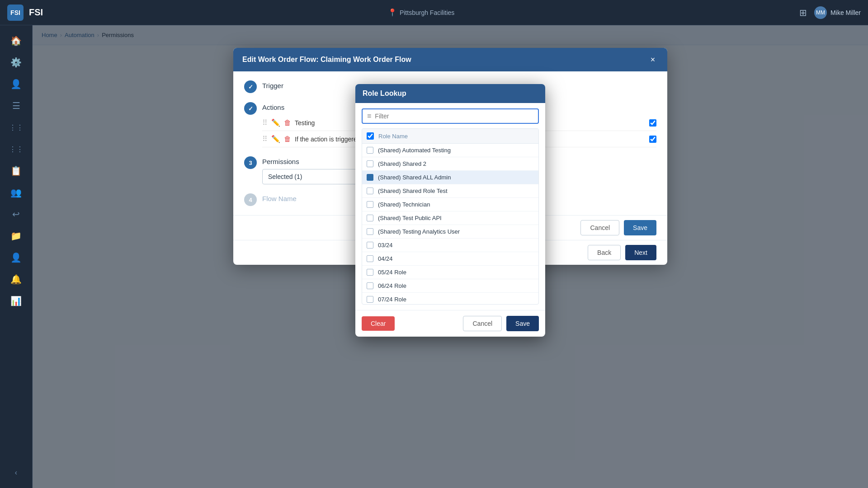 The width and height of the screenshot is (868, 488). What do you see at coordinates (36, 13) in the screenshot?
I see `brand-name: FSI` at bounding box center [36, 13].